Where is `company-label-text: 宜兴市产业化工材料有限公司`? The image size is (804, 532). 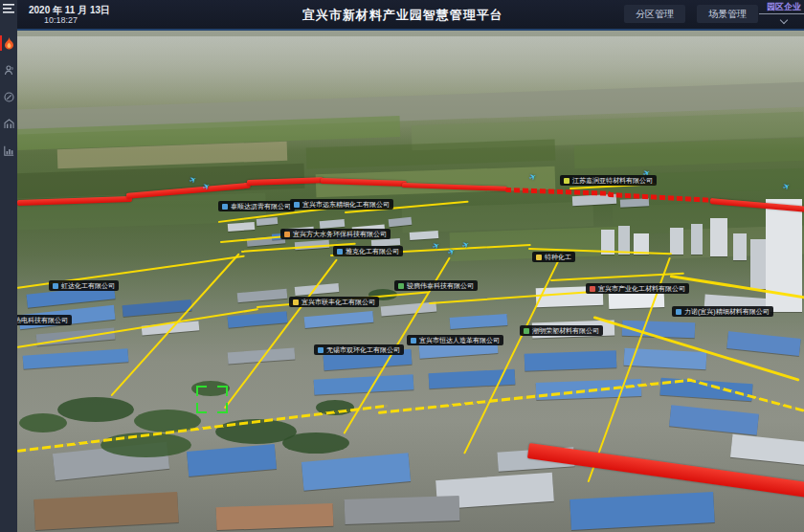 company-label-text: 宜兴市产业化工材料有限公司 is located at coordinates (641, 289).